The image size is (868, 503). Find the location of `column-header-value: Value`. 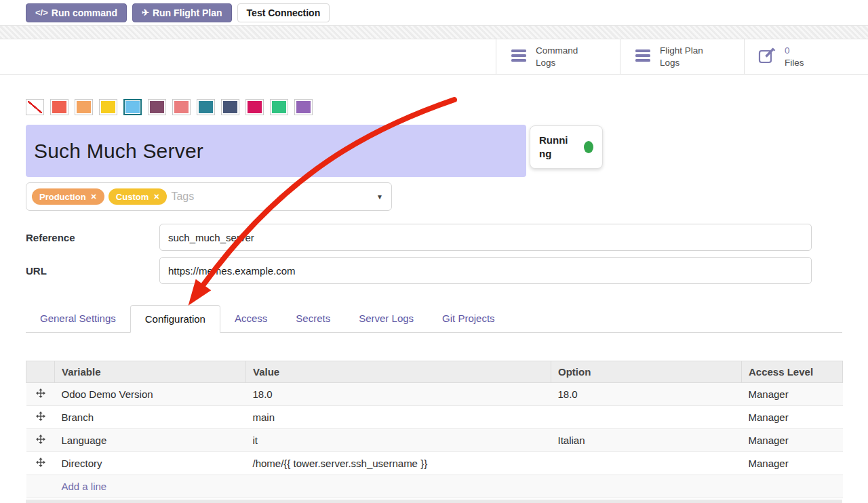

column-header-value: Value is located at coordinates (399, 372).